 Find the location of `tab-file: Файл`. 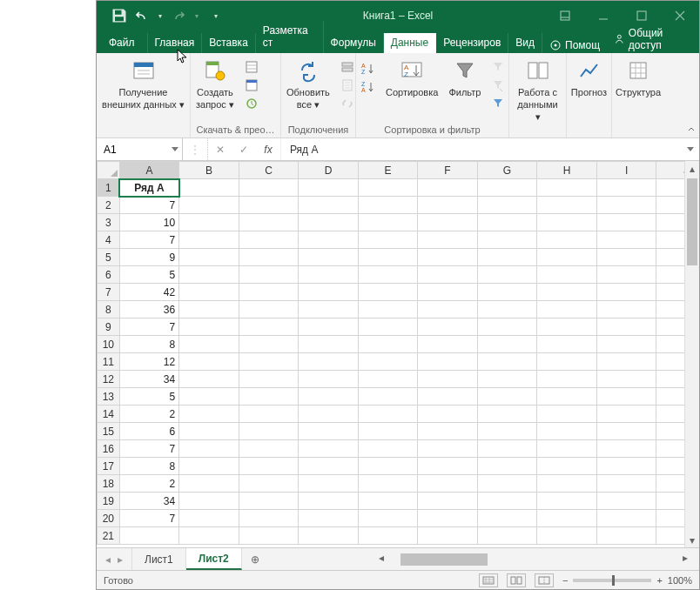

tab-file: Файл is located at coordinates (122, 44).